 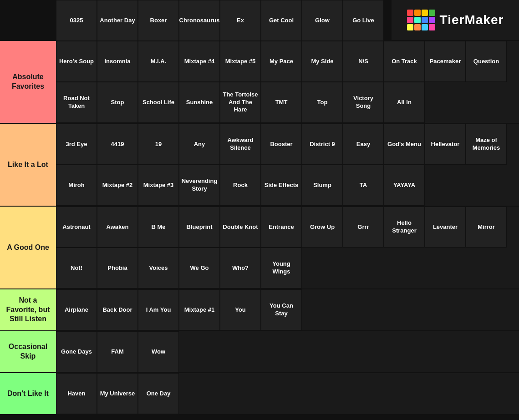 I want to click on song-cell: FAM, so click(x=117, y=352).